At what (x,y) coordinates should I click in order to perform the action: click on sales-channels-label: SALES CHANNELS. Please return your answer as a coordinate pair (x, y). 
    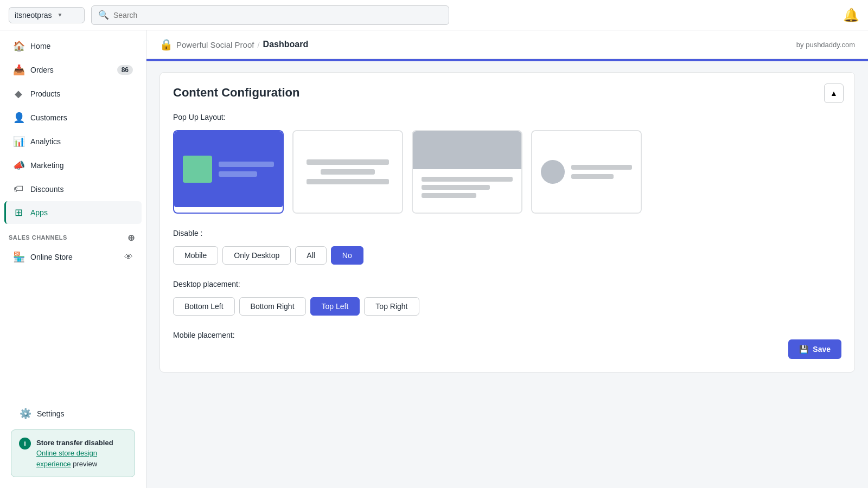
    Looking at the image, I should click on (38, 237).